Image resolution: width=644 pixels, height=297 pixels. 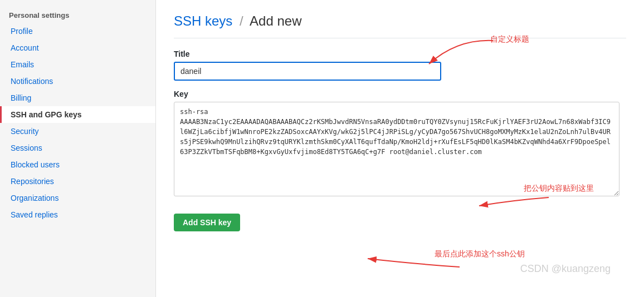 I want to click on sidebar-item-sessions: Sessions, so click(x=78, y=148).